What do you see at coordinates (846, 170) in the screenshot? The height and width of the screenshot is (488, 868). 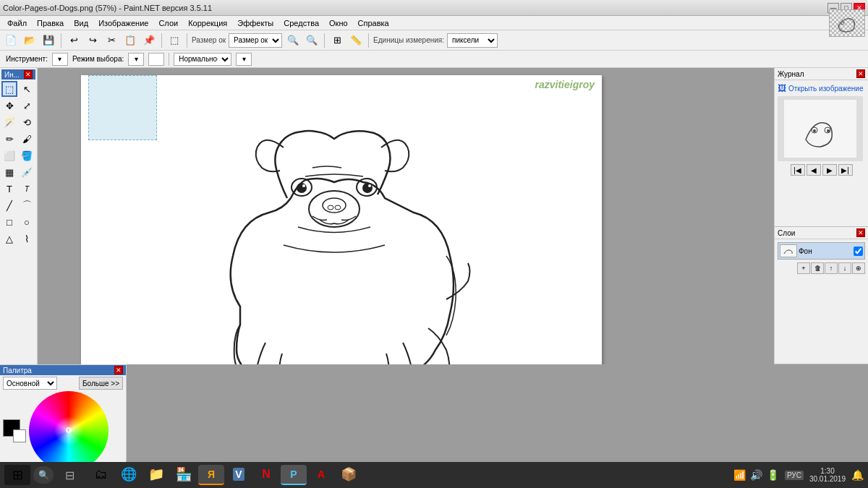 I see `journal-last-button: ▶|` at bounding box center [846, 170].